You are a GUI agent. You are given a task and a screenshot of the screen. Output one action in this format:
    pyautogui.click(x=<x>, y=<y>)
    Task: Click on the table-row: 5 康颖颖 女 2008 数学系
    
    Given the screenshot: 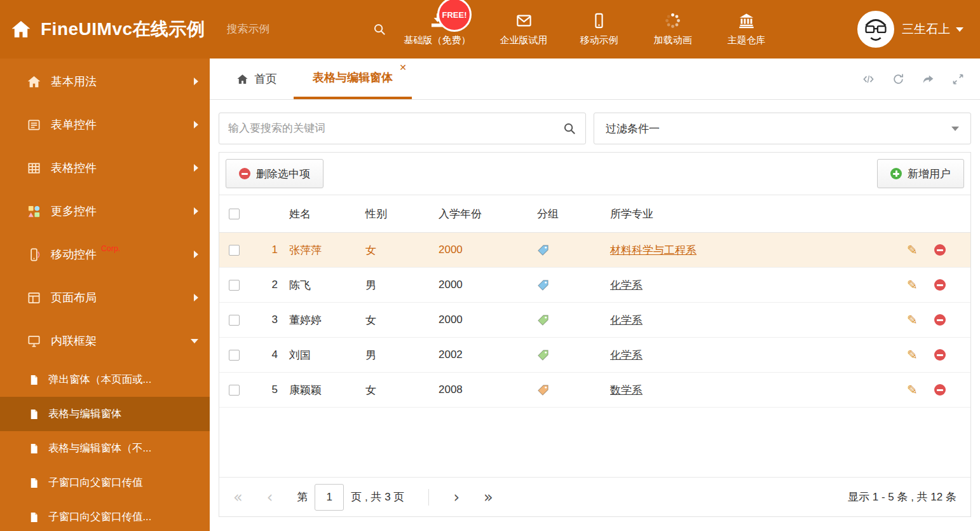 What is the action you would take?
    pyautogui.click(x=595, y=390)
    